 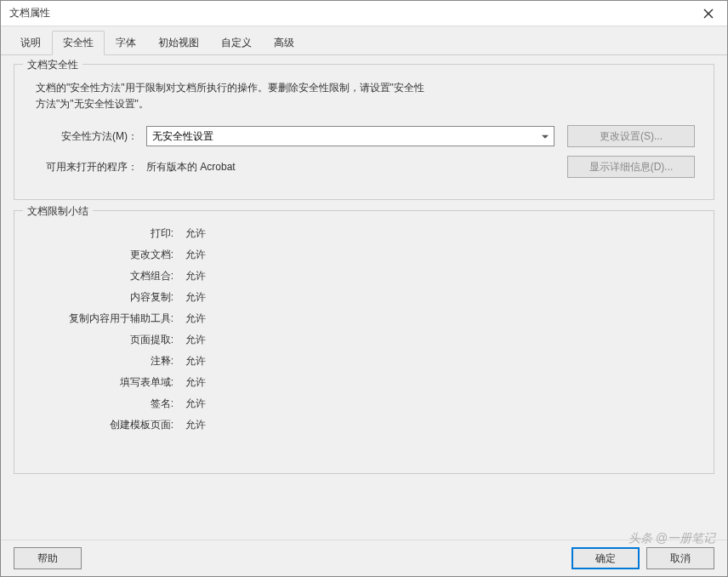 I want to click on restriction-label: 创建模板页面, so click(x=104, y=426).